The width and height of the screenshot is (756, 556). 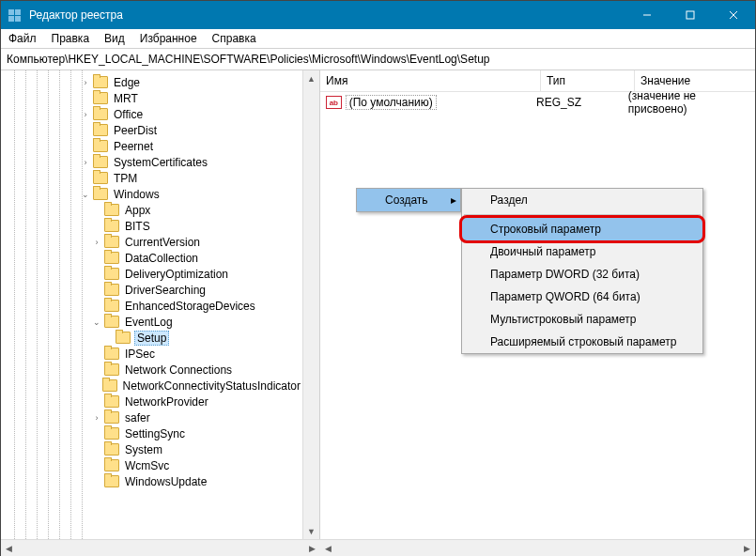 What do you see at coordinates (152, 274) in the screenshot?
I see `tree-item: ›DeliveryOptimization` at bounding box center [152, 274].